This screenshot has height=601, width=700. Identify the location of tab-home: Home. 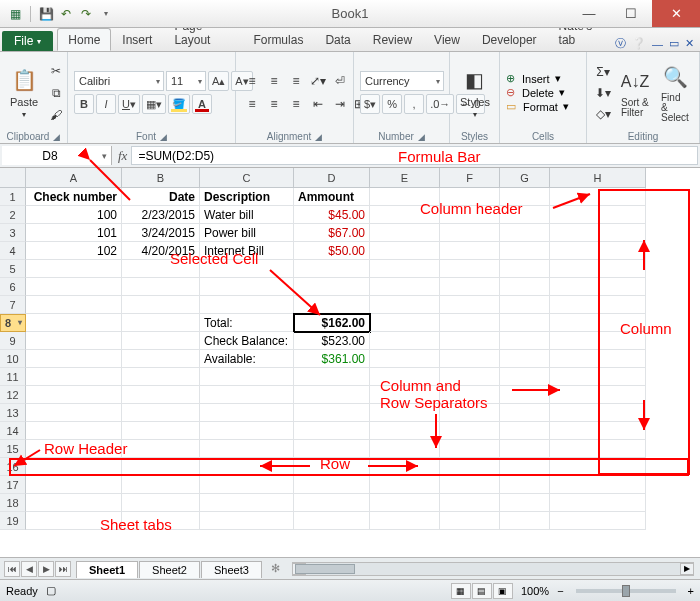
(84, 40).